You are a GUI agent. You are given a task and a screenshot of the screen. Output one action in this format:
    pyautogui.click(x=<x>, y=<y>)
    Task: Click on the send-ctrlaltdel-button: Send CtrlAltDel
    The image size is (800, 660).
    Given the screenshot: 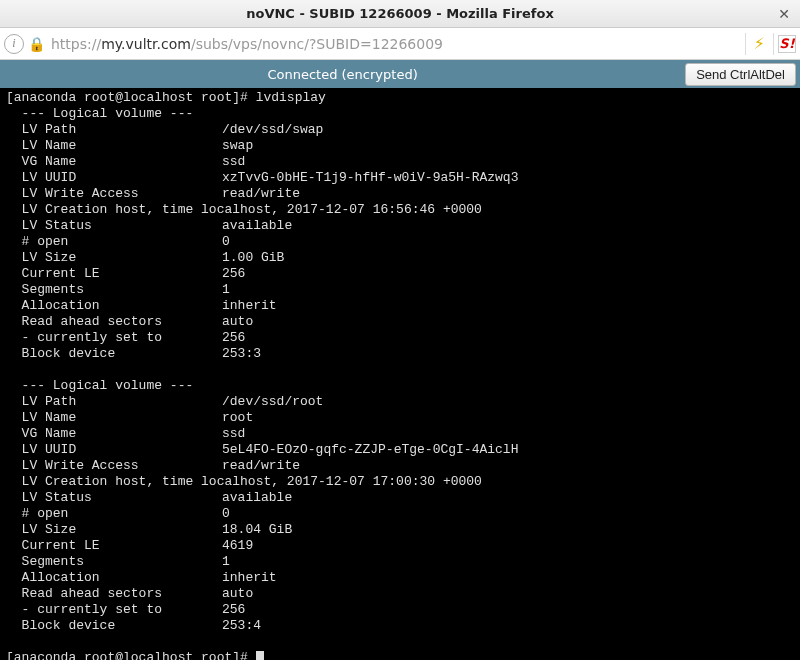 What is the action you would take?
    pyautogui.click(x=740, y=74)
    